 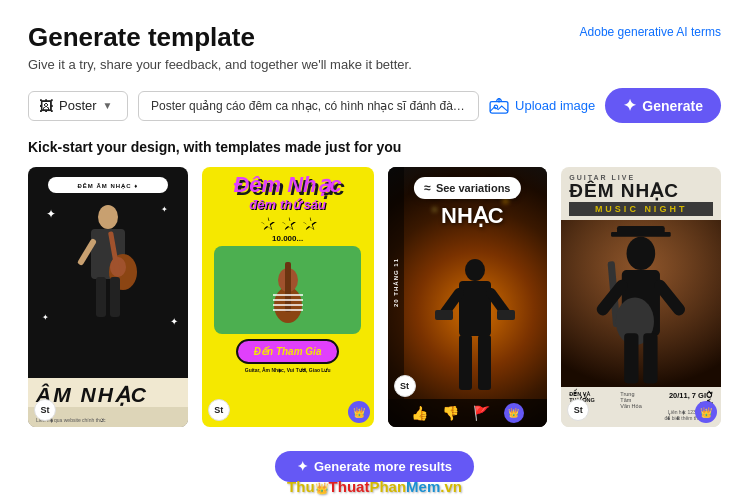 What do you see at coordinates (633, 400) in the screenshot?
I see `card4-footer-col2: Trung Tâm Văn Hóa` at bounding box center [633, 400].